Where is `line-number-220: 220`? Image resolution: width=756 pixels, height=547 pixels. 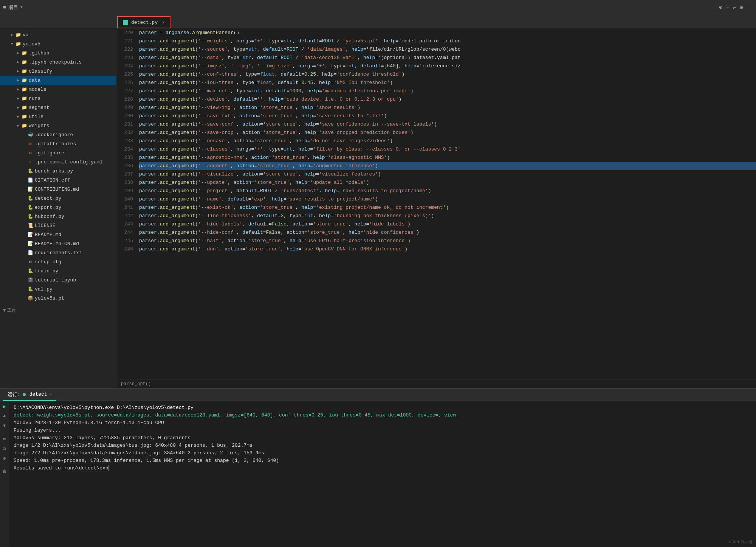
line-number-220: 220 is located at coordinates (125, 33).